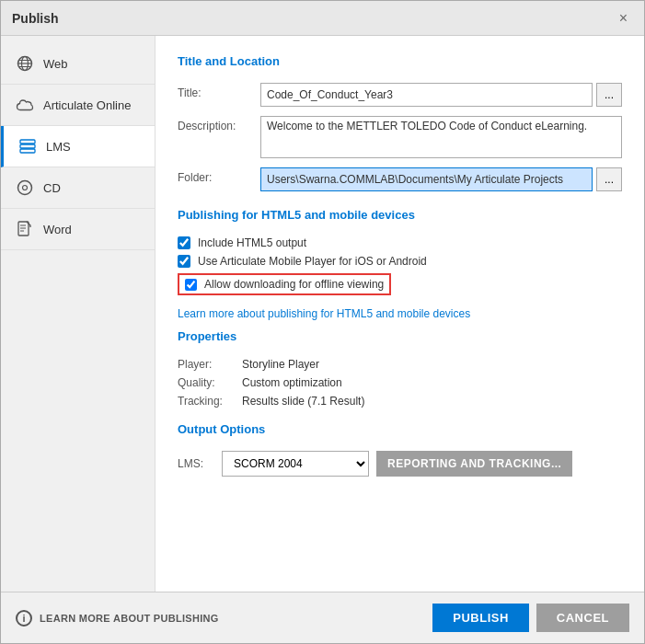 The height and width of the screenshot is (644, 645). Describe the element at coordinates (28, 146) in the screenshot. I see `layers-icon` at that location.